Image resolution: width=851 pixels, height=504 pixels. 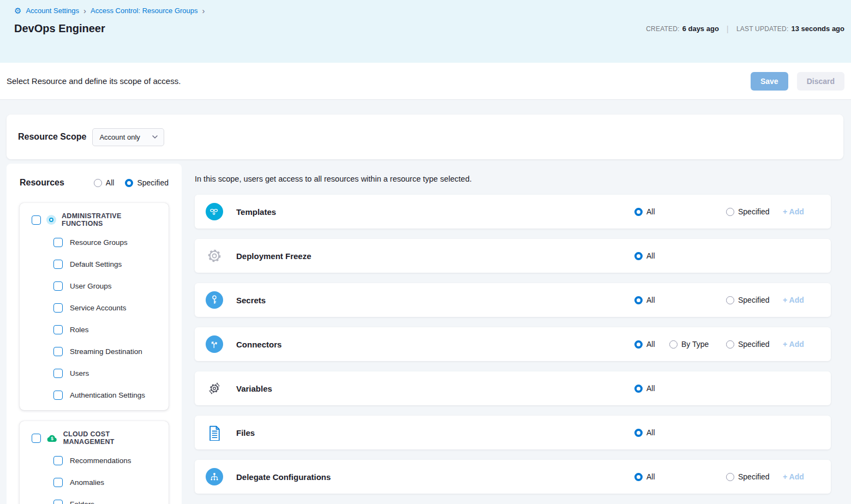 I want to click on resources-radio-specified: Specified, so click(x=147, y=183).